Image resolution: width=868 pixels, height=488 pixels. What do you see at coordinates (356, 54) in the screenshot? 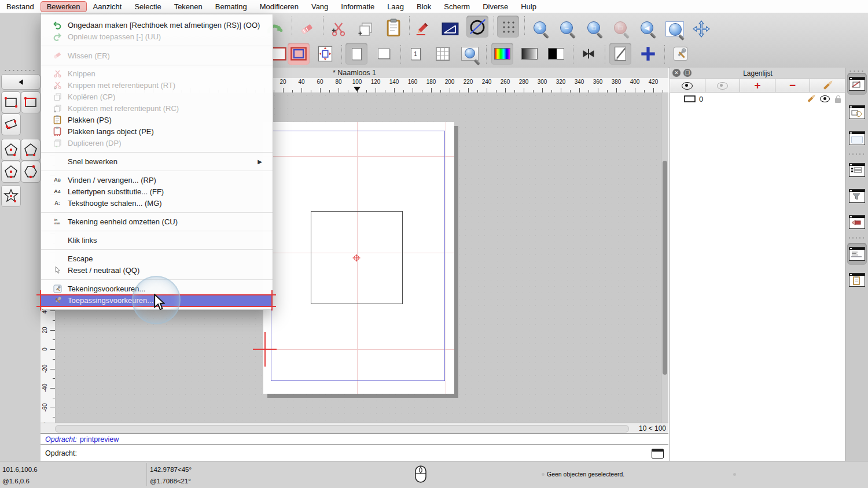
I see `page-portrait-button` at bounding box center [356, 54].